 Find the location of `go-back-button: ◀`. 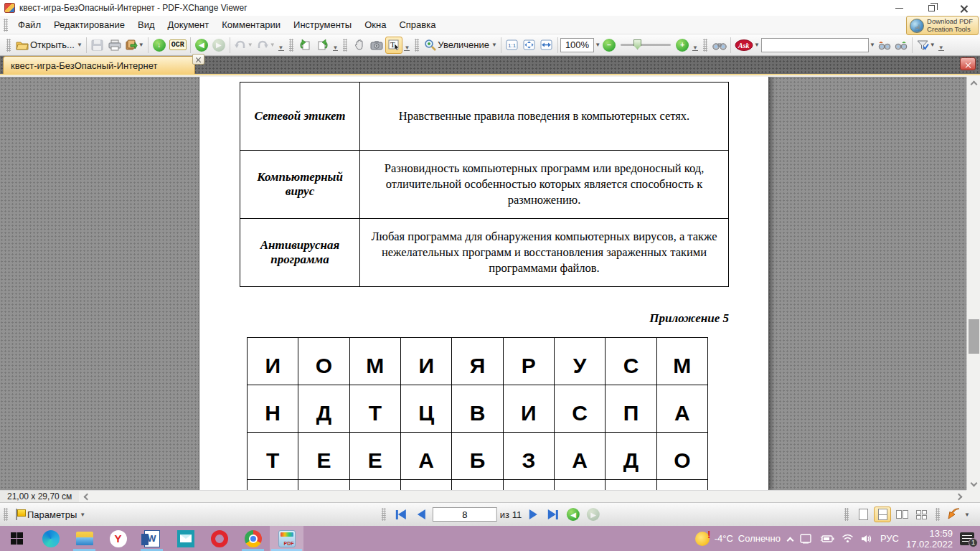

go-back-button: ◀ is located at coordinates (202, 45).